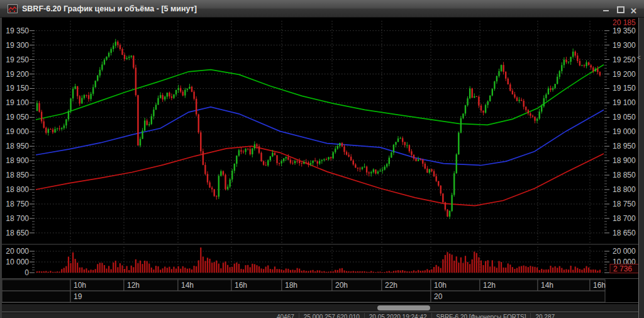 Image resolution: width=644 pixels, height=318 pixels. What do you see at coordinates (391, 285) in the screenshot?
I see `hour-label: 22h` at bounding box center [391, 285].